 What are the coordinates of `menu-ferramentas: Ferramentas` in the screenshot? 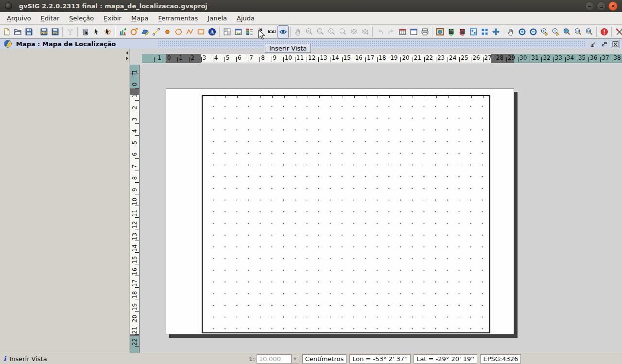 It's located at (178, 18).